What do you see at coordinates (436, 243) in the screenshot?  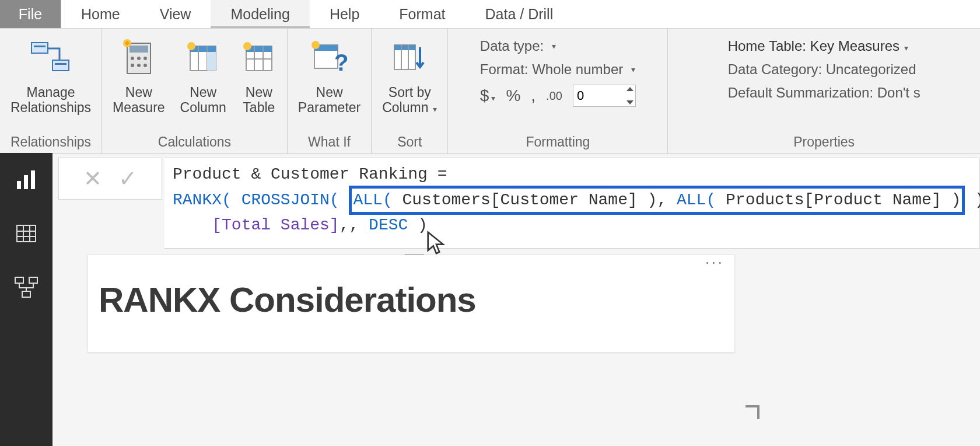 I see `cursor-icon` at bounding box center [436, 243].